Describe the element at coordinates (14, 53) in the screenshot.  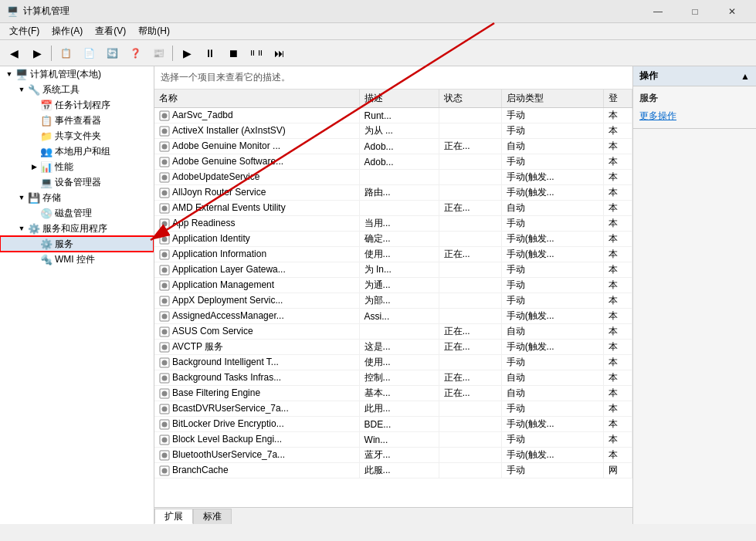
I see `back-button: ◀` at that location.